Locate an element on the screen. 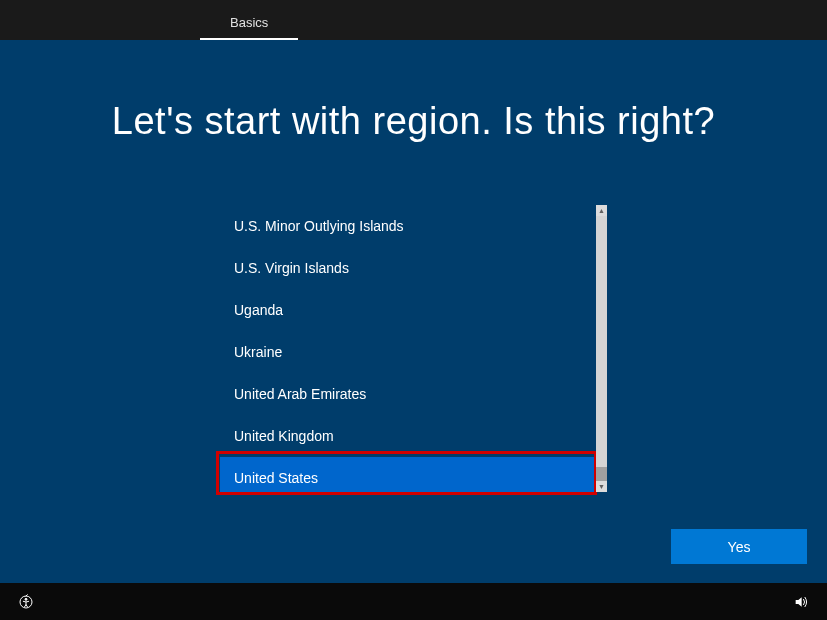 This screenshot has height=620, width=827. region-item: U.S. Minor Outlying Islands is located at coordinates (408, 226).